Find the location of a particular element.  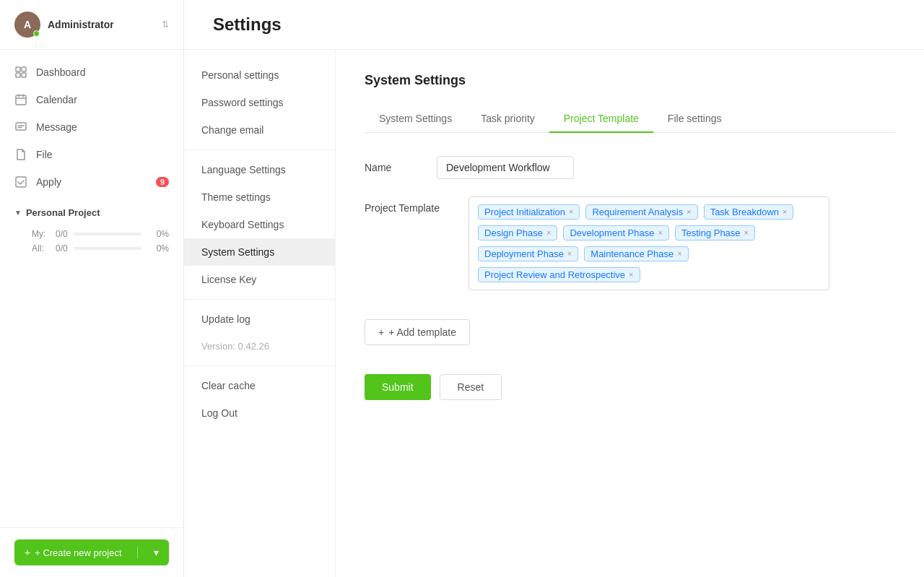

my-stat-row: My: 0/0 0% is located at coordinates (100, 234).